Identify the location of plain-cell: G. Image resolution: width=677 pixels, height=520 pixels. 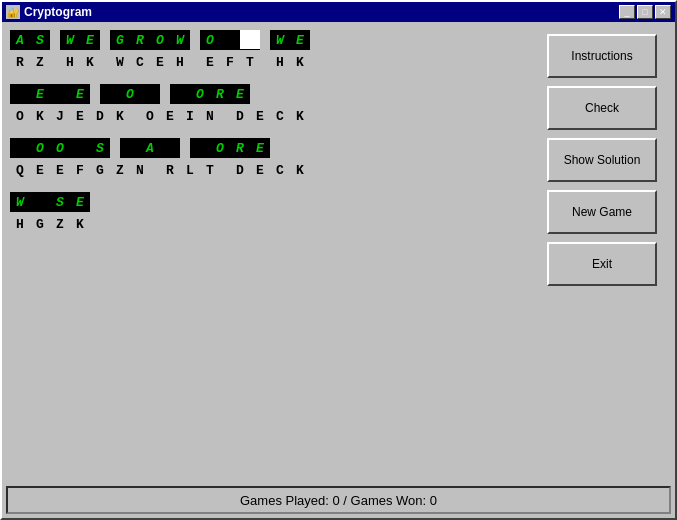
(100, 170).